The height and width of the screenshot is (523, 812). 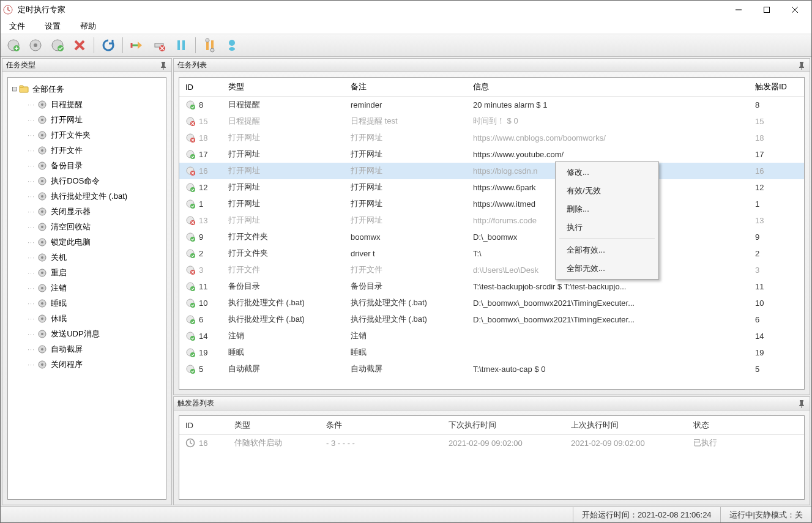 What do you see at coordinates (504, 426) in the screenshot?
I see `tcol-next: 下次执行时间` at bounding box center [504, 426].